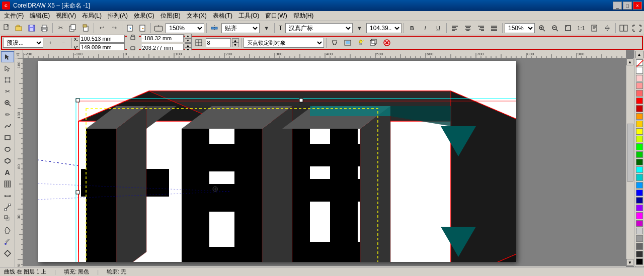  I want to click on vertical-scrollbar: ▲ ▼, so click(630, 162).